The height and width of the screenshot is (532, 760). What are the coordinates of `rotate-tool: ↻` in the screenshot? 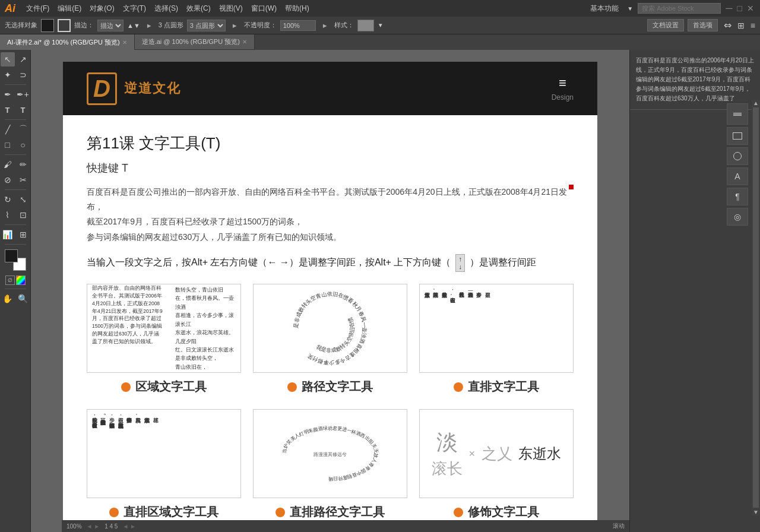 It's located at (8, 200).